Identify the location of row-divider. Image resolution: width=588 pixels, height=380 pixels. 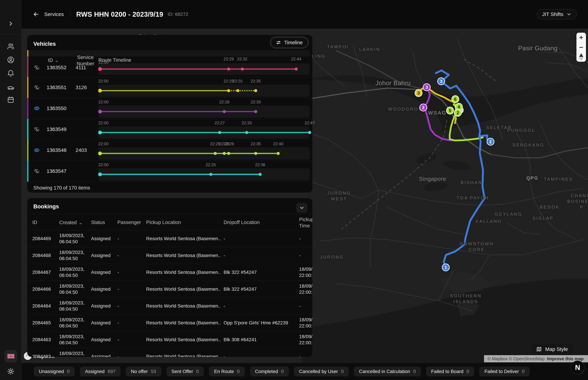
(170, 161).